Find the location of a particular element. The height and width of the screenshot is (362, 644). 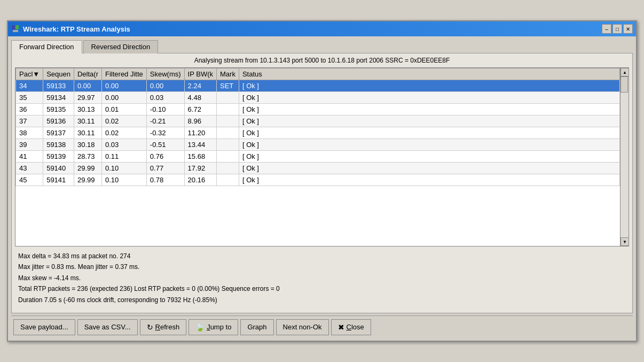

maximize-button: □ is located at coordinates (617, 29).